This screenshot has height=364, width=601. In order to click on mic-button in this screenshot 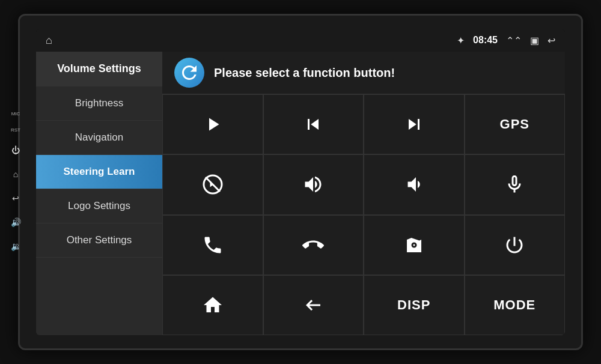, I will do `click(515, 184)`.